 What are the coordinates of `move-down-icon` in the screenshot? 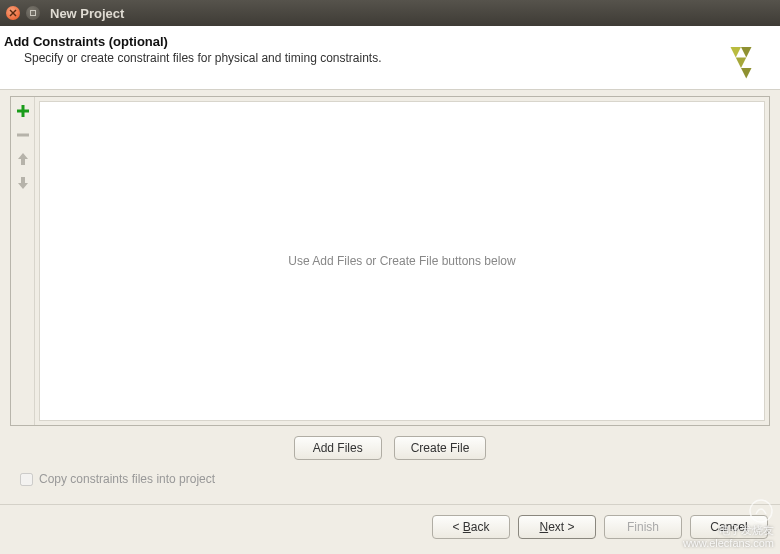 It's located at (23, 183).